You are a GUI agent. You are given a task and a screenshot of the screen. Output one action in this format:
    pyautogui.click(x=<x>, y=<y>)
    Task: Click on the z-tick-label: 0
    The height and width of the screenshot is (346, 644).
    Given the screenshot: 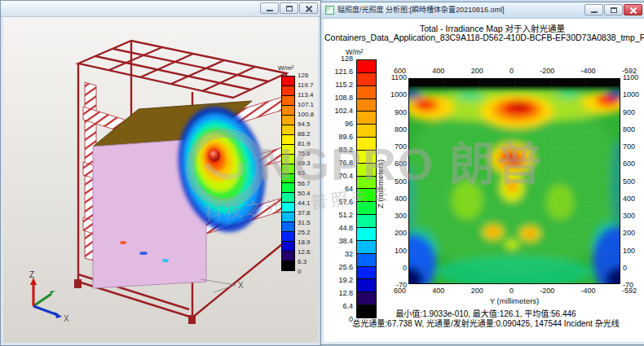 What is the action you would take?
    pyautogui.click(x=633, y=268)
    